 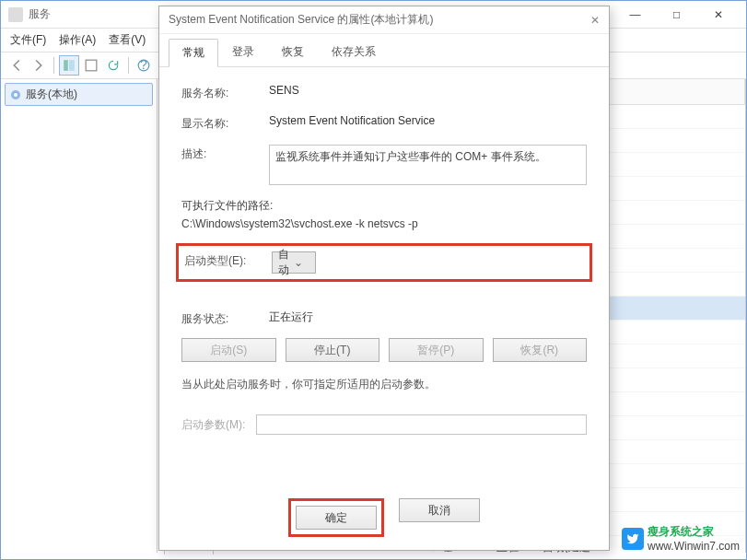 I want to click on app-icon, so click(x=16, y=15).